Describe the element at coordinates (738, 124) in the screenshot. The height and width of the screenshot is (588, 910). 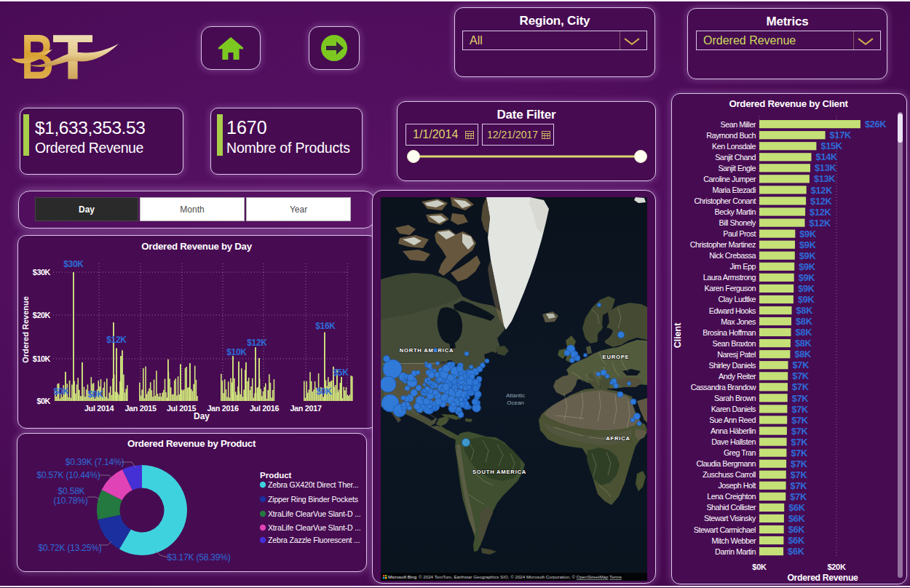
I see `svg-text: Sean Miller` at that location.